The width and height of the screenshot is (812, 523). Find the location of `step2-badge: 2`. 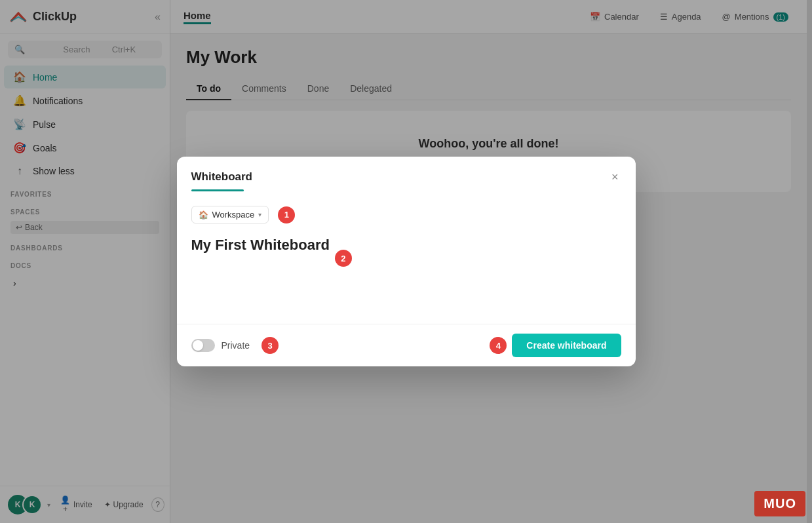

step2-badge: 2 is located at coordinates (343, 258).